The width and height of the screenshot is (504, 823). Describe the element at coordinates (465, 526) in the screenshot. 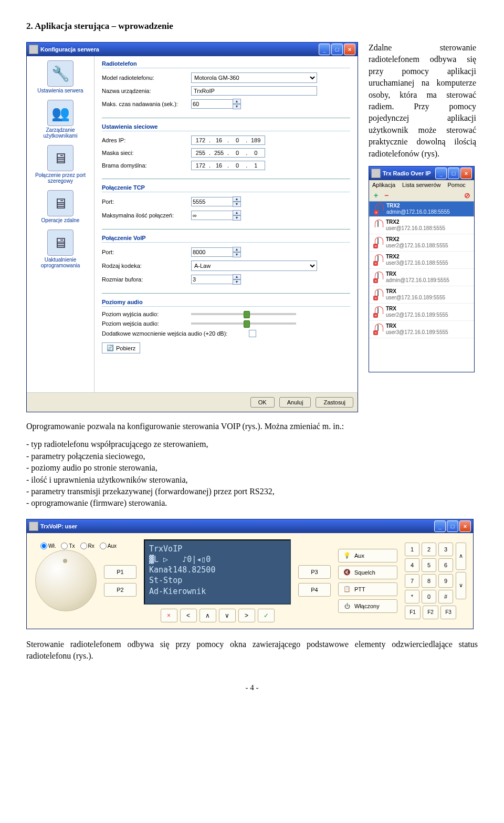

I see `voip-close-button: ×` at that location.